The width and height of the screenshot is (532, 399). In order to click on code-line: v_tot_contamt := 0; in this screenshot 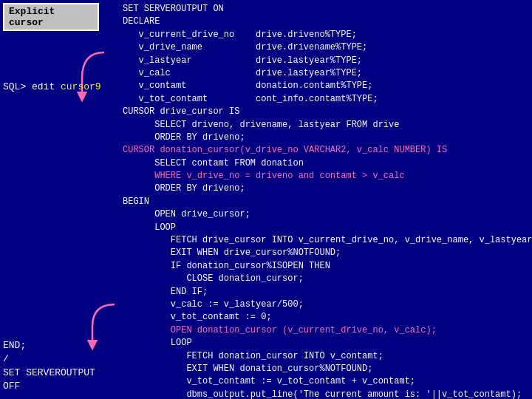, I will do `click(325, 318)`.